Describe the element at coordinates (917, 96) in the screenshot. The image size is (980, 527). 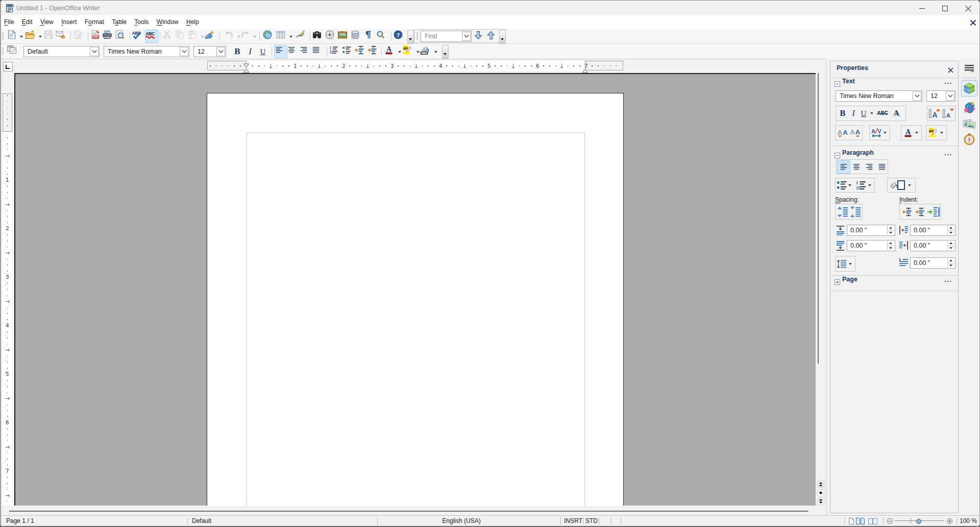
I see `sidebar-font-name-dropdown` at that location.